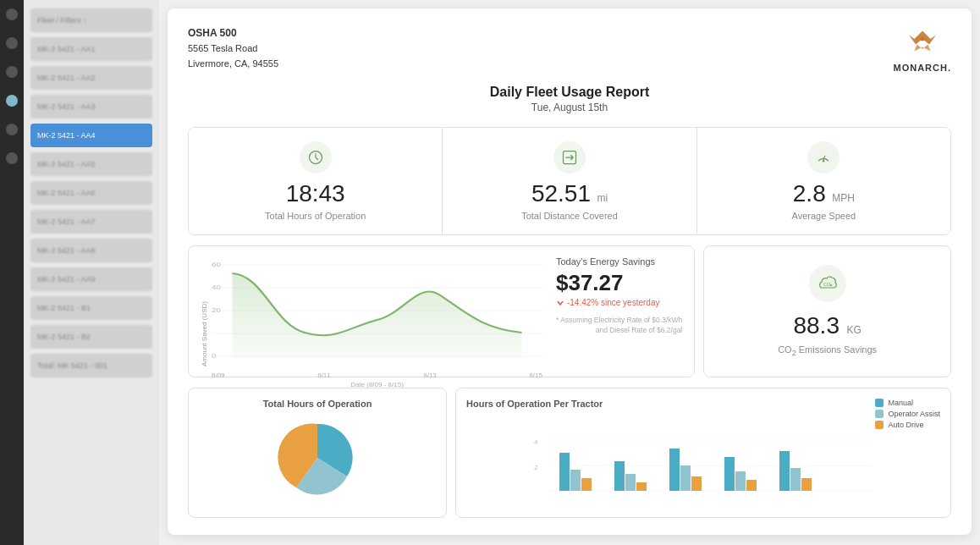 Image resolution: width=980 pixels, height=545 pixels. Describe the element at coordinates (91, 20) in the screenshot. I see `left-panel-header: Fleet / Filters ↑` at that location.